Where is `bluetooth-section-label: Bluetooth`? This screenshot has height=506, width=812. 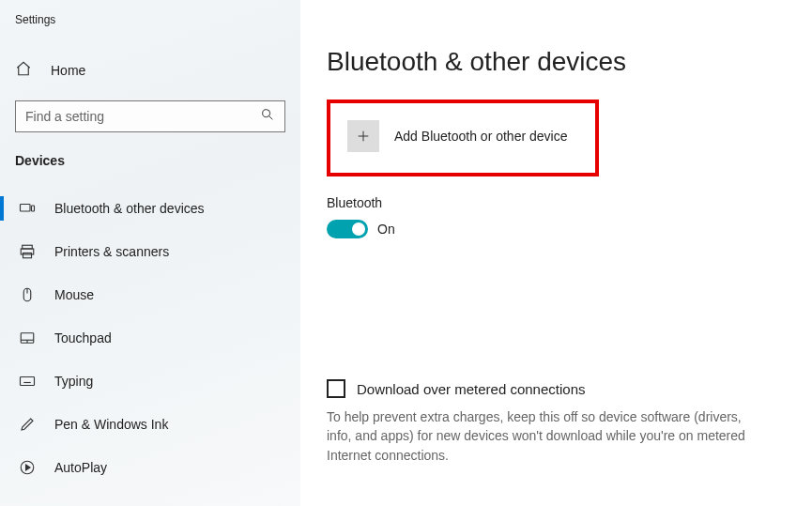
bluetooth-section-label: Bluetooth is located at coordinates (556, 203).